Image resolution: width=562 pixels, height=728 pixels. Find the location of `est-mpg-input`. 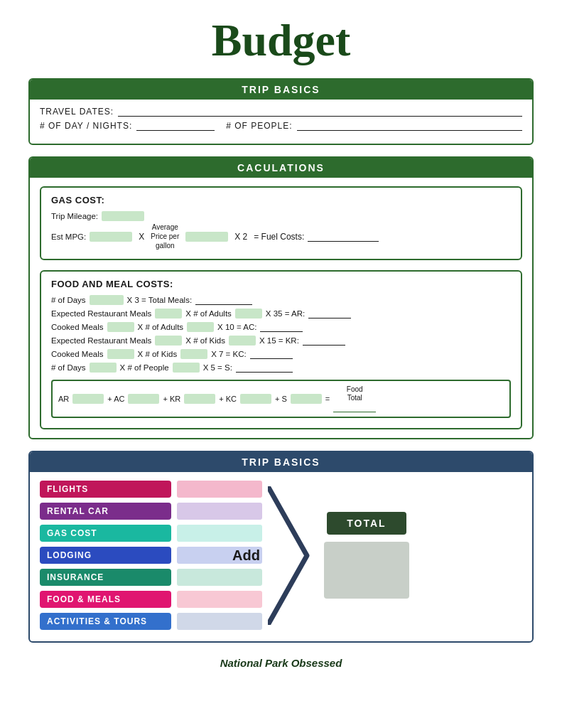

est-mpg-input is located at coordinates (111, 237).